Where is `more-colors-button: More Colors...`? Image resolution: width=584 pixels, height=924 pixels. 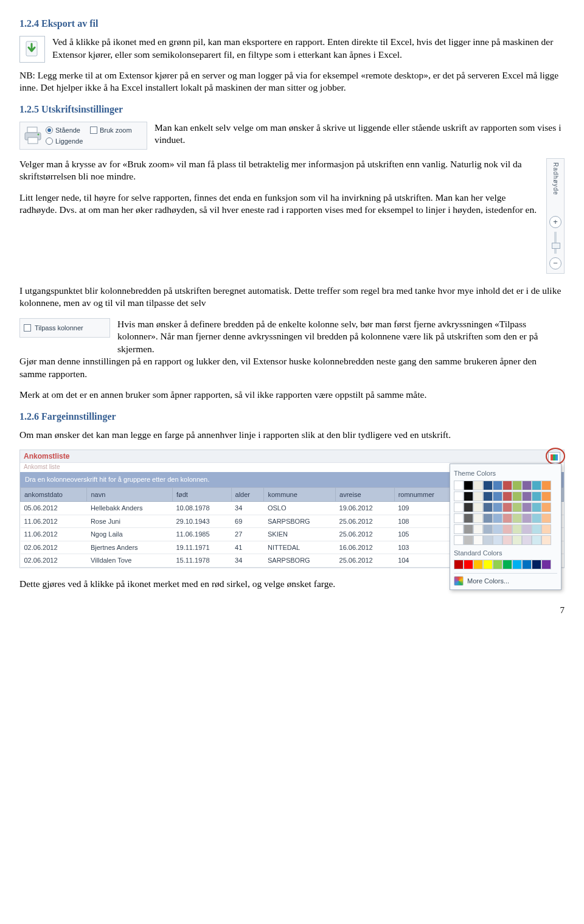 more-colors-button: More Colors... is located at coordinates (506, 579).